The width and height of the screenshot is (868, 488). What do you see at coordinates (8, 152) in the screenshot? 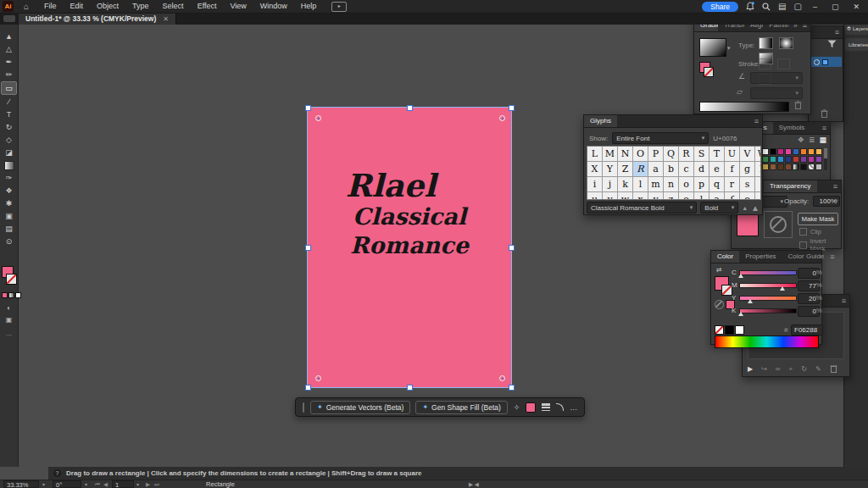
I see `eraser-tool: ◪` at bounding box center [8, 152].